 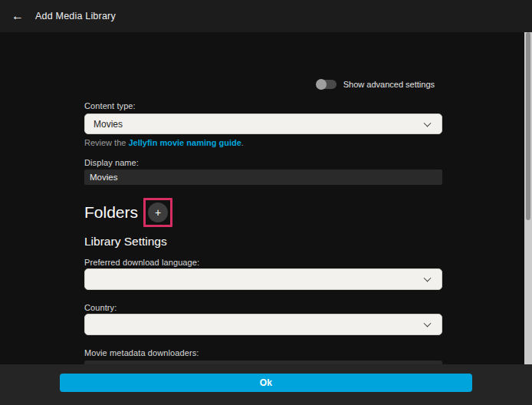 I want to click on naming-guide-helper: Review the Jellyfin movie naming guide., so click(x=164, y=143).